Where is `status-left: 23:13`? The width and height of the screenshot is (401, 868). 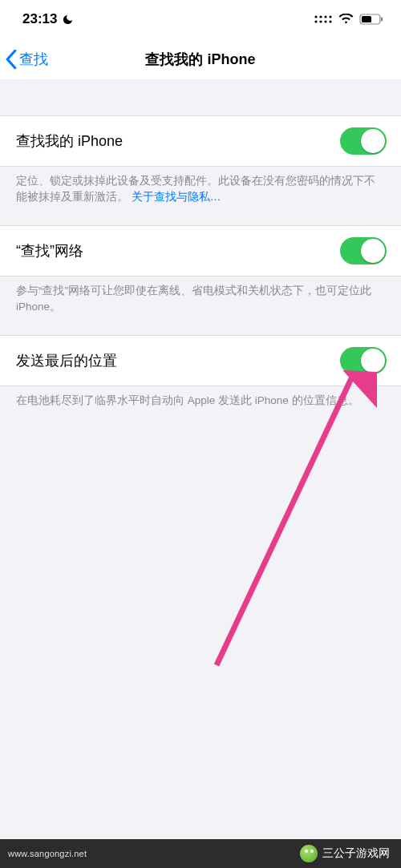 status-left: 23:13 is located at coordinates (48, 19).